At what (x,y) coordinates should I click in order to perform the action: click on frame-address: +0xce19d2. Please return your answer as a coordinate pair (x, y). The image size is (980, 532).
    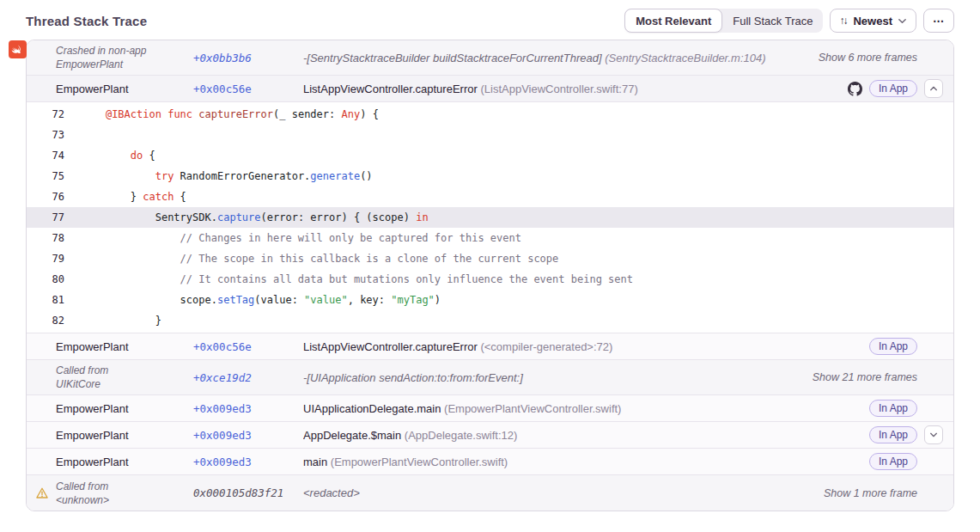
    Looking at the image, I should click on (222, 378).